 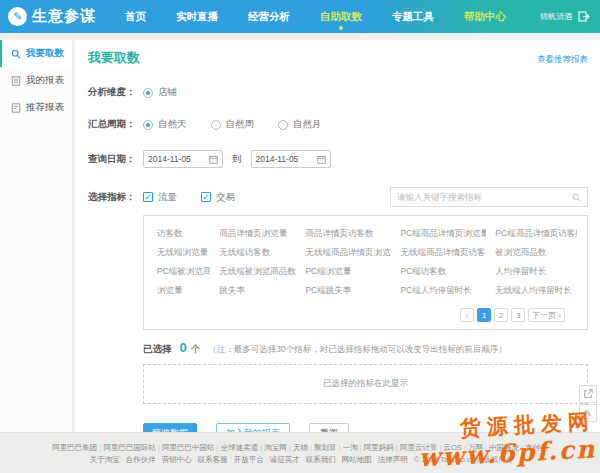 What do you see at coordinates (300, 460) in the screenshot?
I see `footer-about-row: 关于淘宝合作伙伴营销中心联系客服开放平台诚征英才联系我们网站地图法律声明© 20…` at bounding box center [300, 460].